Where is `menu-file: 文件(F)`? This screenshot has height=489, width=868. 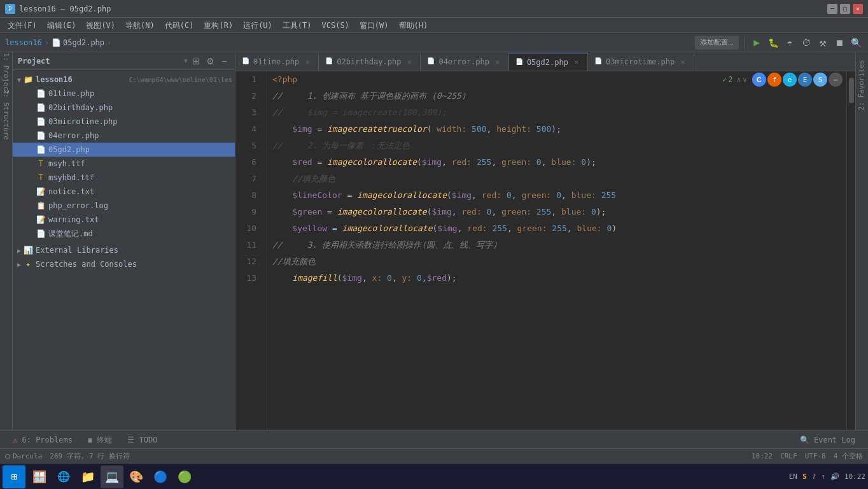 menu-file: 文件(F) is located at coordinates (22, 25).